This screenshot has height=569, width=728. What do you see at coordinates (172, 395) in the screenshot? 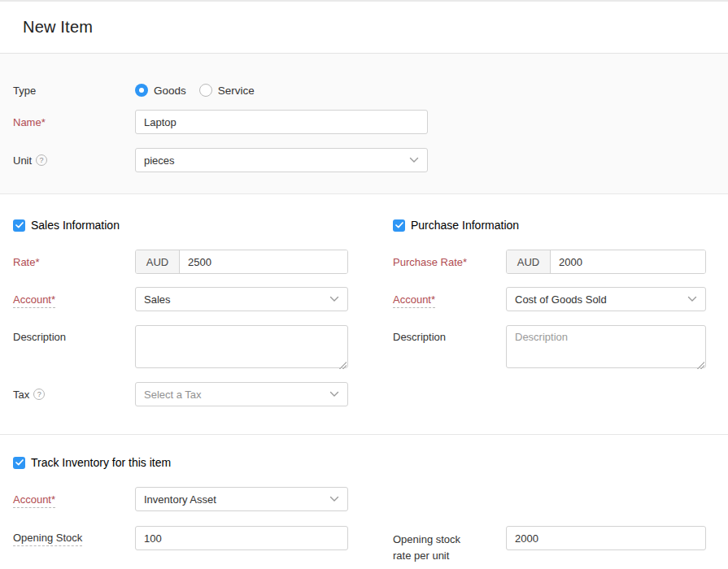
I see `tax-select-placeholder: Select a Tax` at bounding box center [172, 395].